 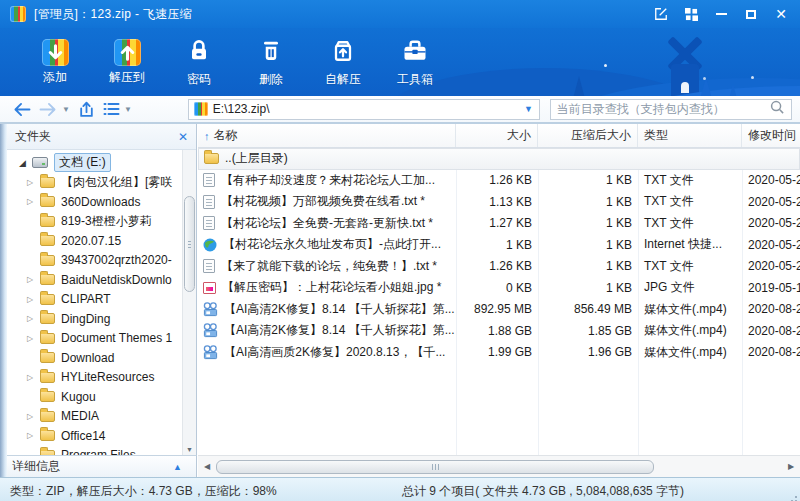 What do you see at coordinates (102, 183) in the screenshot?
I see `tree-item: ▷【肉包汉化组】[雾咲` at bounding box center [102, 183].